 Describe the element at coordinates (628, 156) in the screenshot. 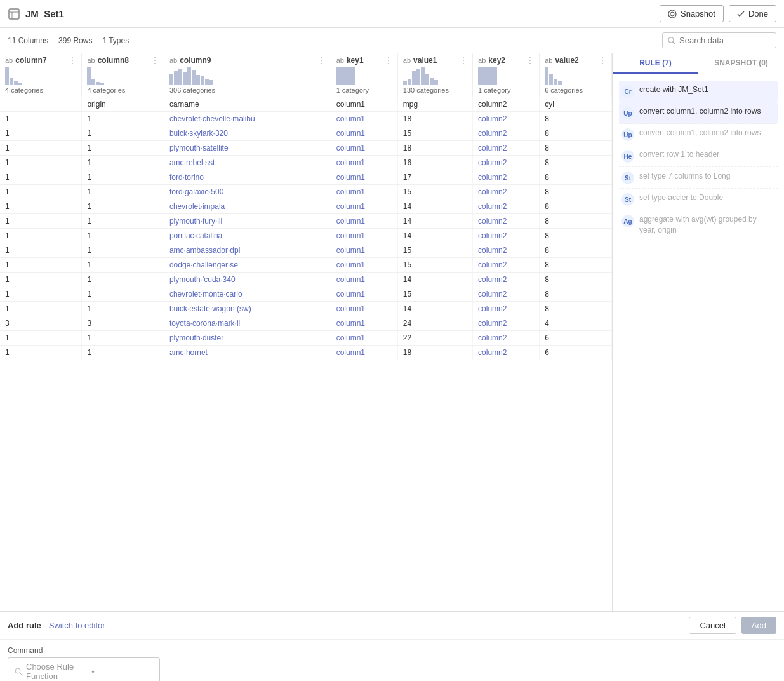

I see `rule-icon: He` at that location.